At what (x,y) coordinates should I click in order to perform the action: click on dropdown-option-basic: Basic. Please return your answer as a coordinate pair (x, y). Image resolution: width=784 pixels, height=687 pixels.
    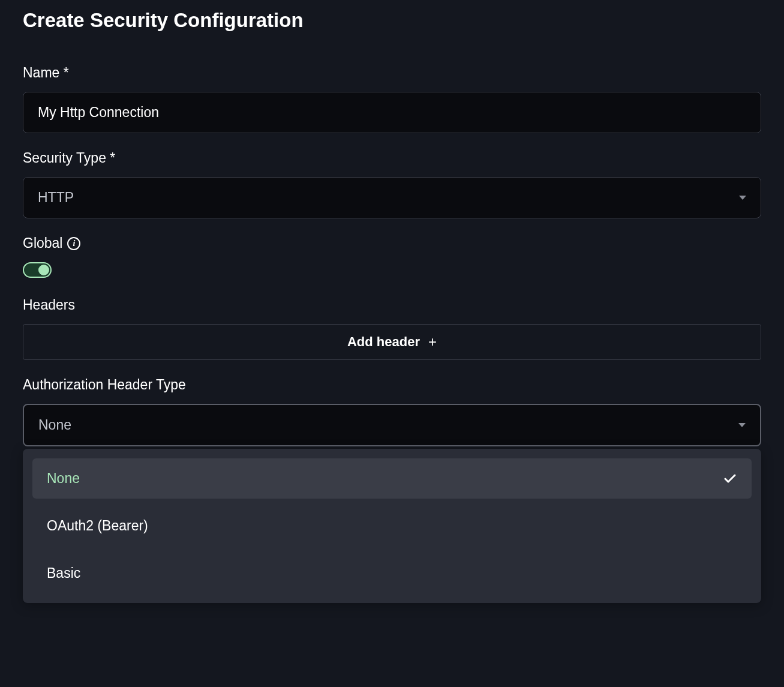
    Looking at the image, I should click on (392, 574).